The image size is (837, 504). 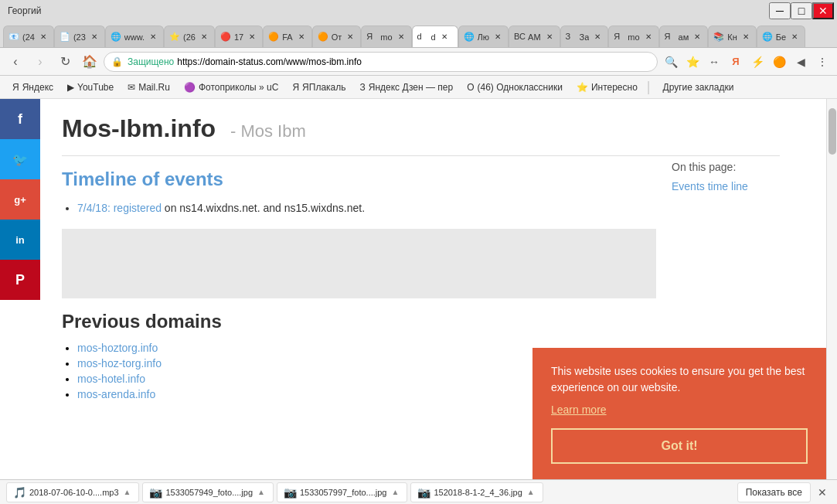 I want to click on bookmark-item: ✉Mail.Ru, so click(x=148, y=87).